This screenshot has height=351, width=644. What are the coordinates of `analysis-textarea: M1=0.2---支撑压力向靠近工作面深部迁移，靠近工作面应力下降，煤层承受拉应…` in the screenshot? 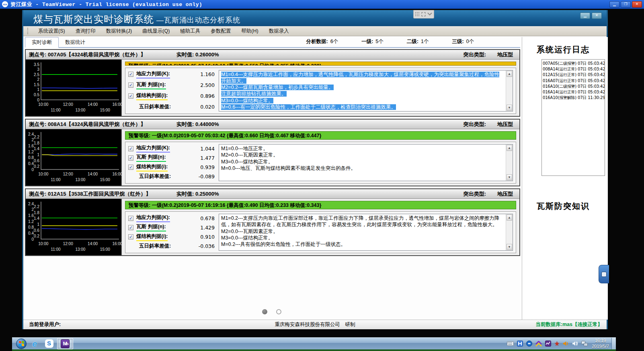 It's located at (366, 232).